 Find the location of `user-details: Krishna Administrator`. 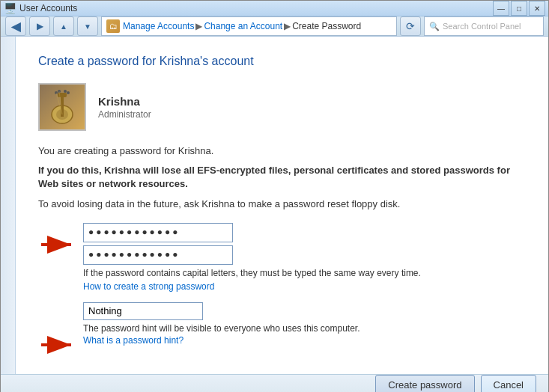

user-details: Krishna Administrator is located at coordinates (124, 108).